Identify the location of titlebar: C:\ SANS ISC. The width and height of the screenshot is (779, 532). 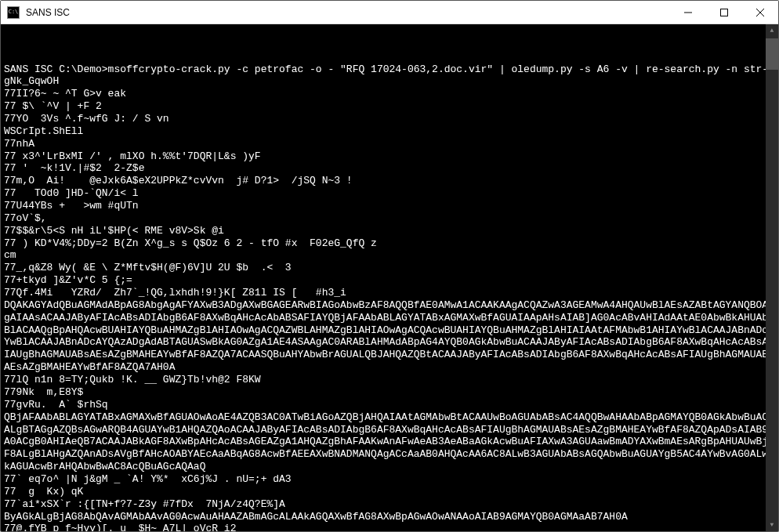
(390, 13).